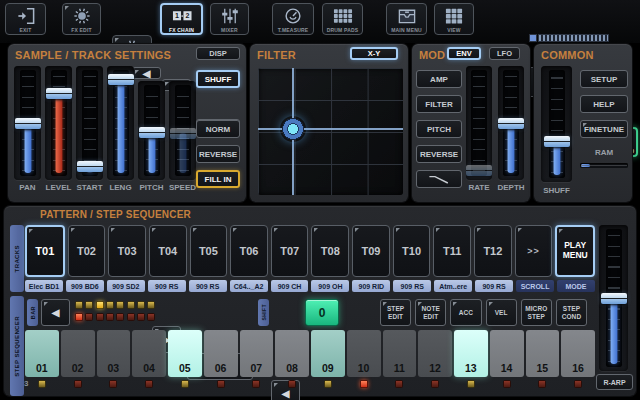  Describe the element at coordinates (328, 354) in the screenshot. I see `step-09: 09` at that location.